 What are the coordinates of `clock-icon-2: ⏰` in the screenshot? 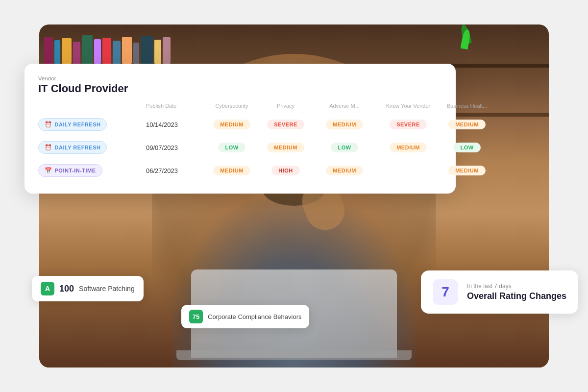 It's located at (49, 147).